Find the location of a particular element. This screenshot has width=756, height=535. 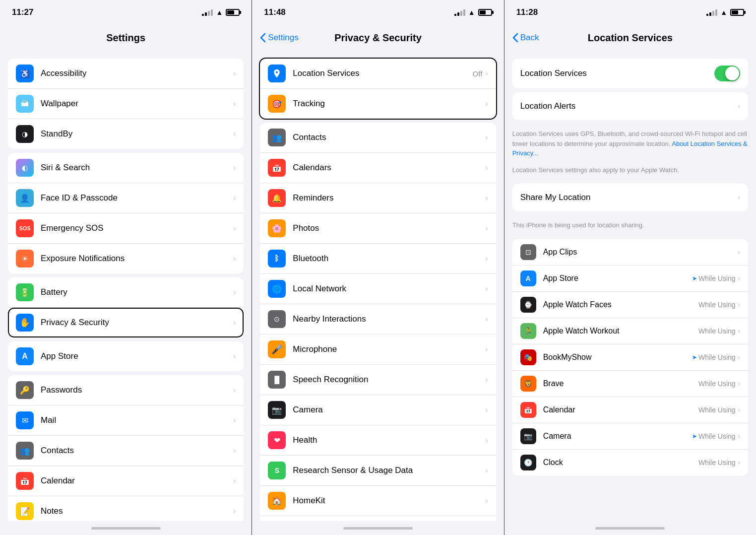

location-toggle is located at coordinates (727, 73).